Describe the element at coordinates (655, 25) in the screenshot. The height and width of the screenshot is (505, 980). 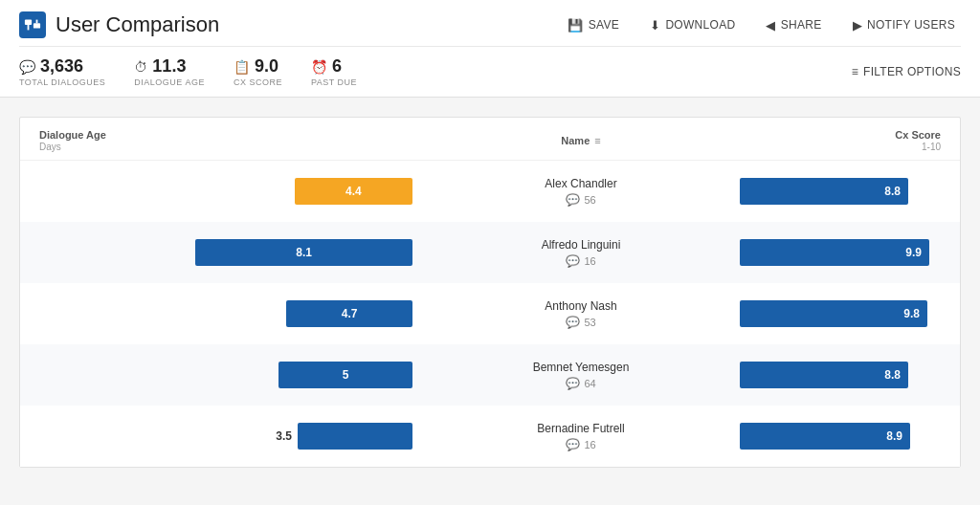
I see `download-icon: ⬇` at that location.